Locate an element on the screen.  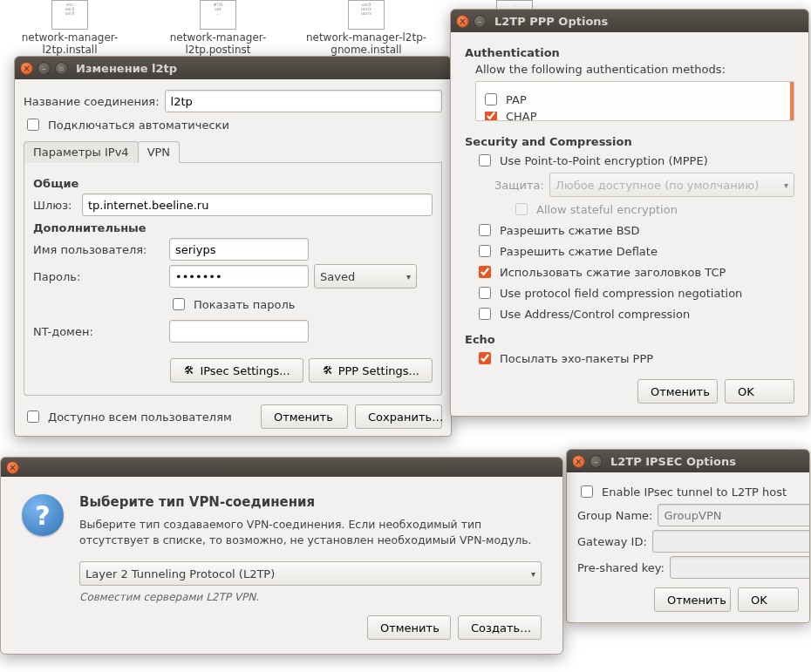
tab-ipv4: Параметры IPv4 is located at coordinates (81, 152).